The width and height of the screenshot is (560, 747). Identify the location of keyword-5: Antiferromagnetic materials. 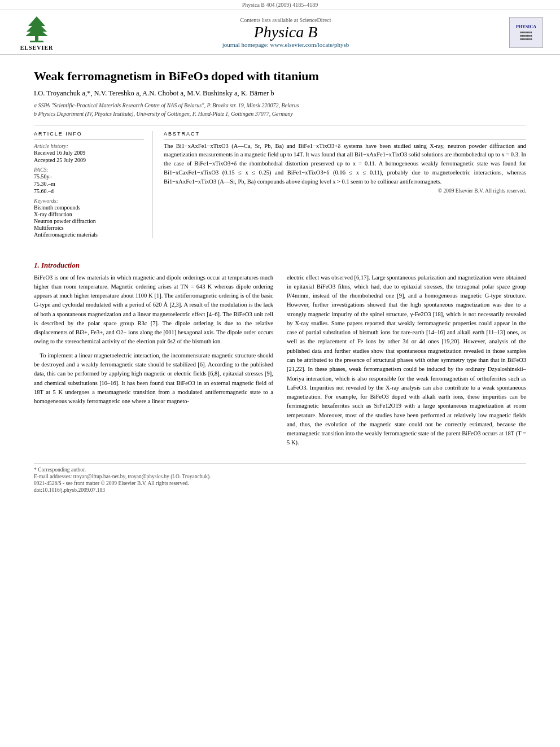
(89, 235).